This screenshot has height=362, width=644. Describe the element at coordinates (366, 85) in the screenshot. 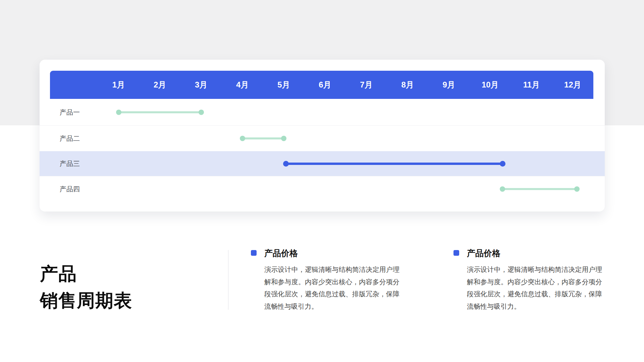

I see `month-label: 7月` at that location.